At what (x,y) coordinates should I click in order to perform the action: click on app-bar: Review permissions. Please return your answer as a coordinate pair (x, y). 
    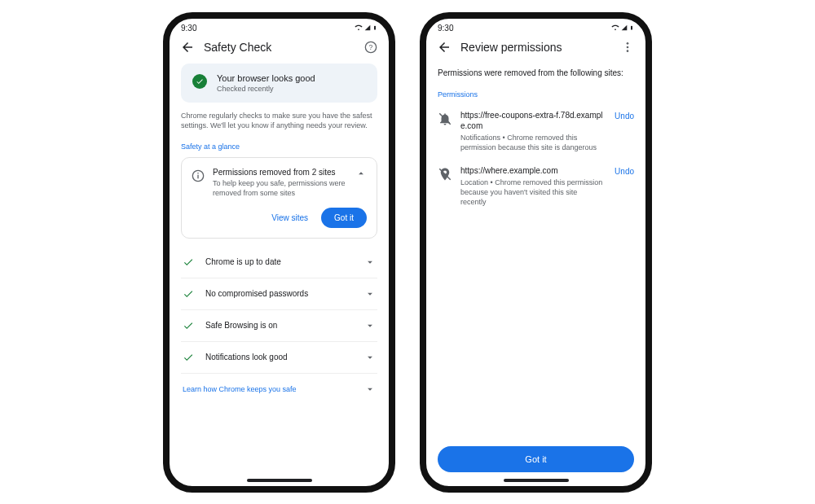
    Looking at the image, I should click on (536, 49).